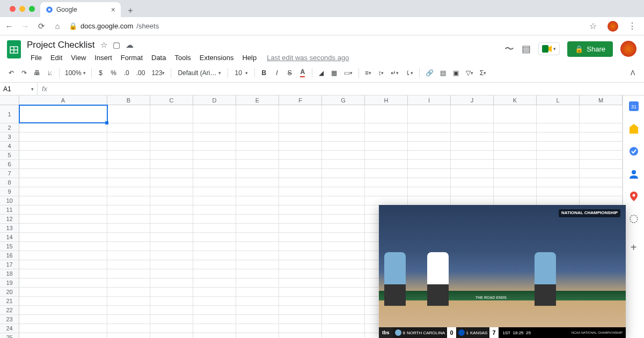 This screenshot has height=338, width=644. What do you see at coordinates (634, 219) in the screenshot?
I see `addon-icon` at bounding box center [634, 219].